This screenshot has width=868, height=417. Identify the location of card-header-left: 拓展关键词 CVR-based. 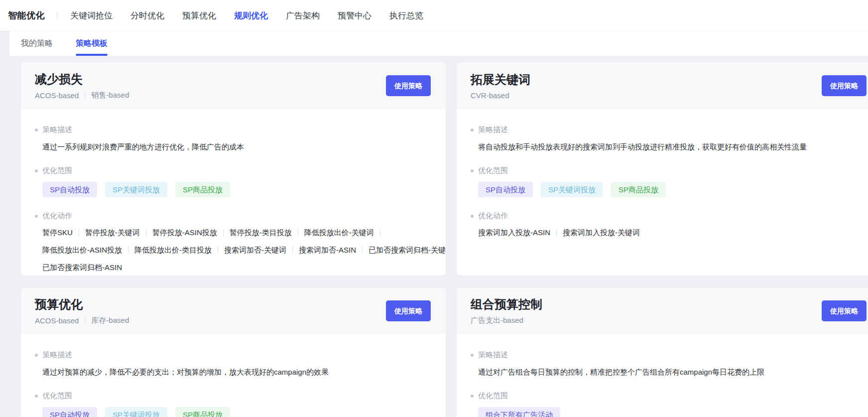
(500, 86).